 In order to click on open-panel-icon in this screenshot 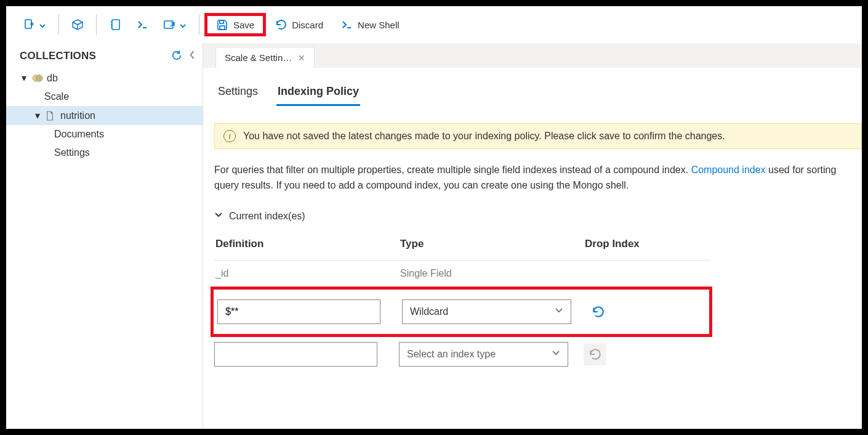, I will do `click(169, 25)`.